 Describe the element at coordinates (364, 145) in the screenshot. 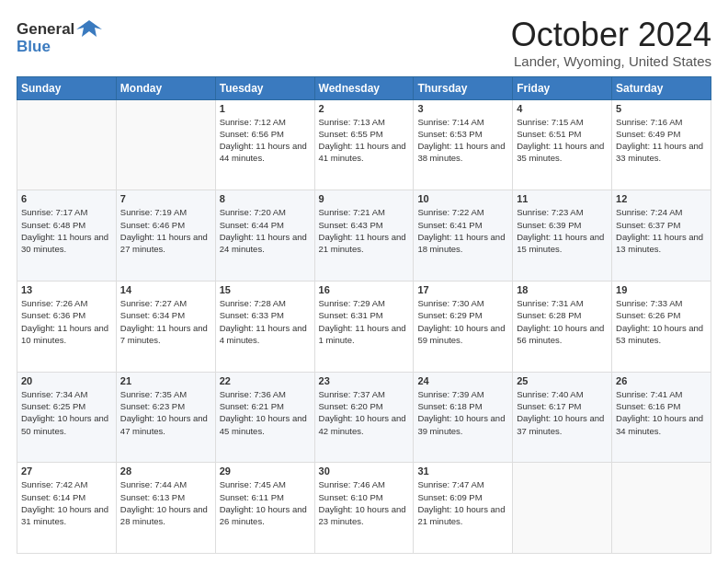

I see `table-row: 2Sunrise: 7:13 AM Sunset: 6:55 PM Daylig…` at that location.